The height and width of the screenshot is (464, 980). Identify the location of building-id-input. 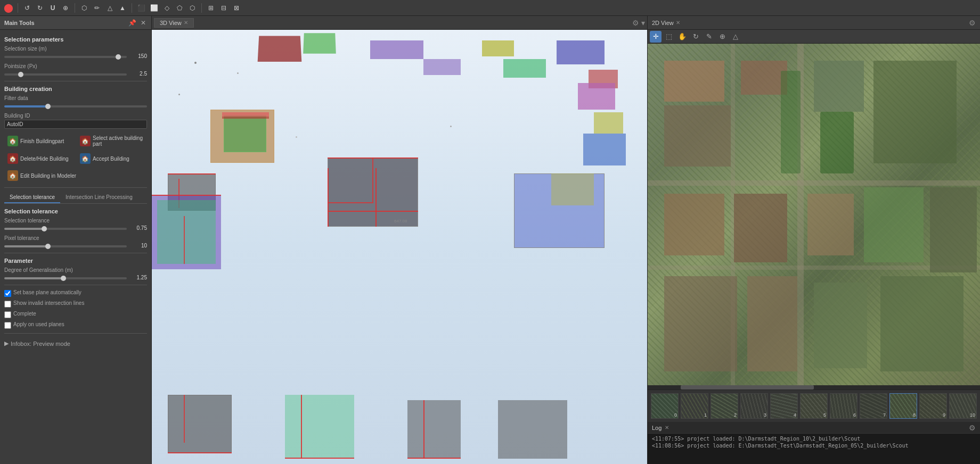
(76, 125).